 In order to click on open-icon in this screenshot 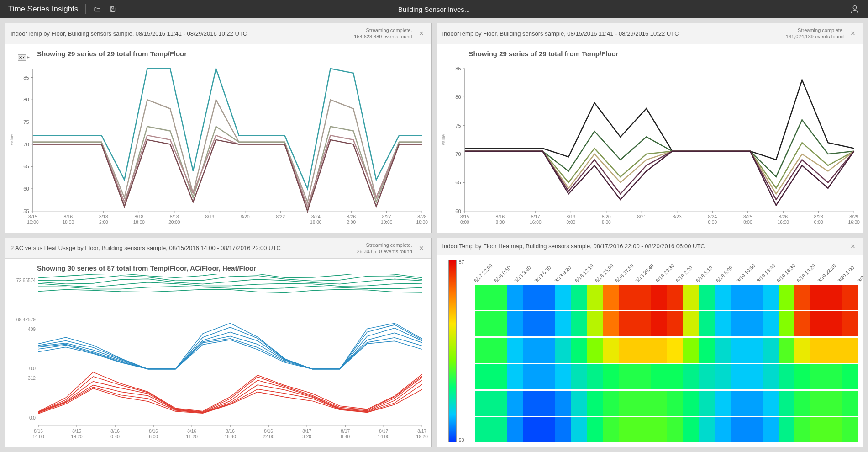, I will do `click(97, 9)`.